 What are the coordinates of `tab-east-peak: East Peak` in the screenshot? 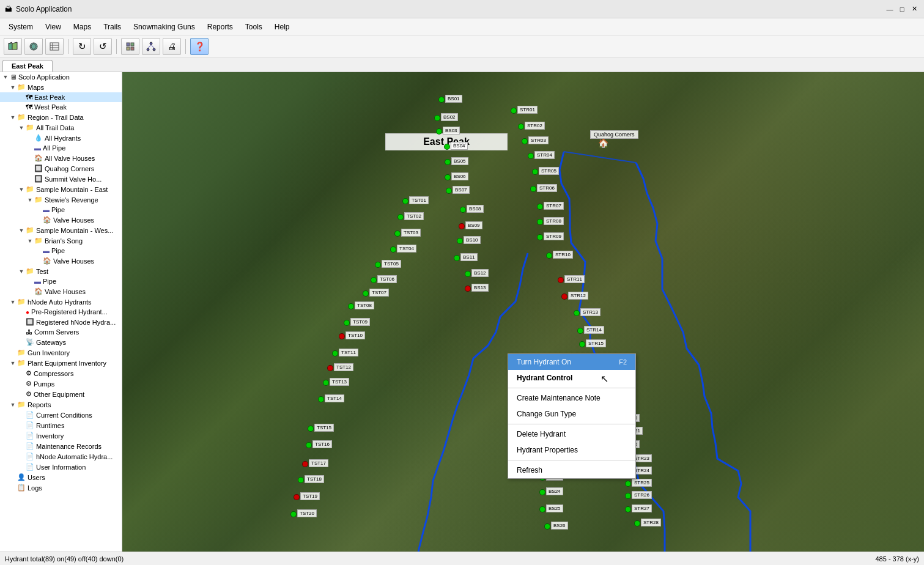 It's located at (28, 66).